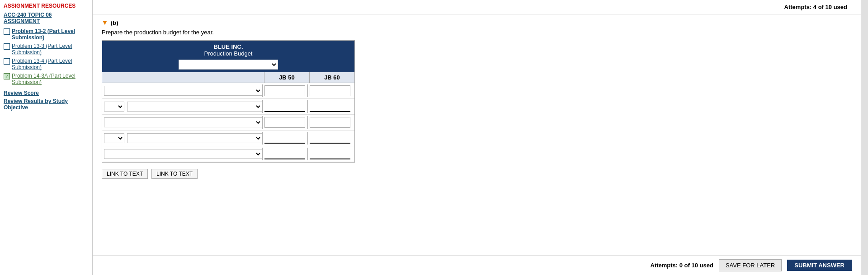  What do you see at coordinates (228, 47) in the screenshot?
I see `company-name: BLUE INC.` at bounding box center [228, 47].